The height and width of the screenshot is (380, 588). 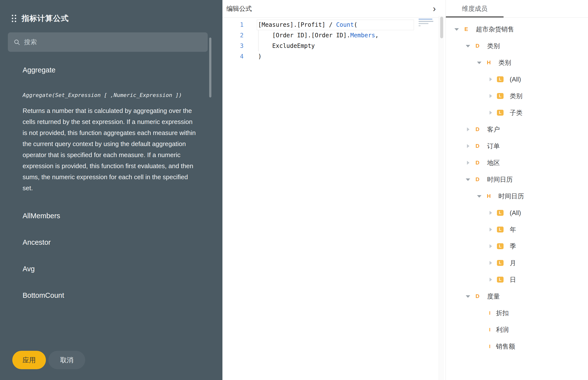 What do you see at coordinates (475, 9) in the screenshot?
I see `tab-label: 维度成员` at bounding box center [475, 9].